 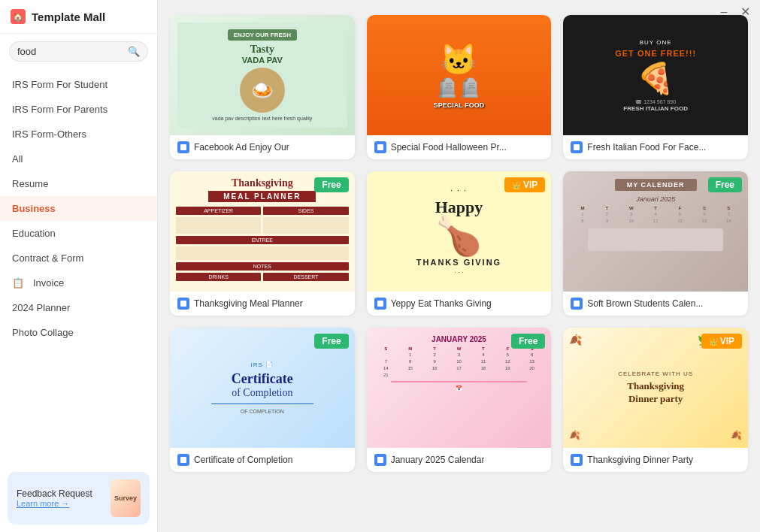 I want to click on card-label-certificate: Certificate of Completion, so click(x=244, y=460).